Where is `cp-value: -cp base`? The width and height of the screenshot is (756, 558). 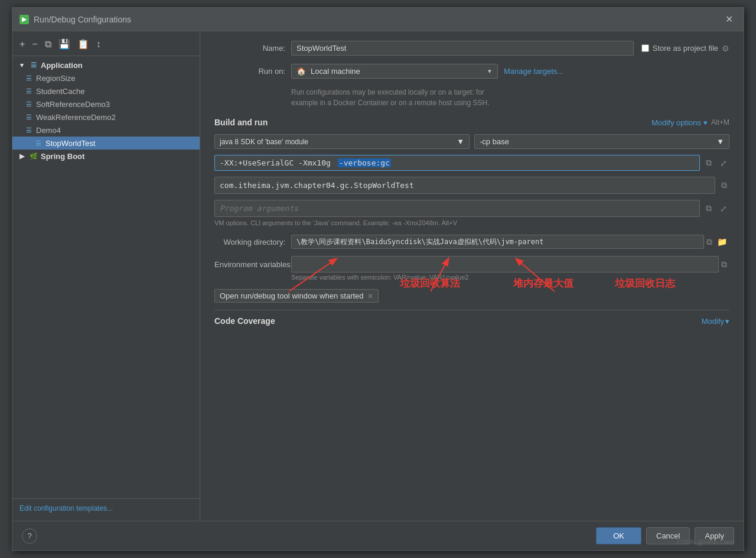 cp-value: -cp base is located at coordinates (494, 142).